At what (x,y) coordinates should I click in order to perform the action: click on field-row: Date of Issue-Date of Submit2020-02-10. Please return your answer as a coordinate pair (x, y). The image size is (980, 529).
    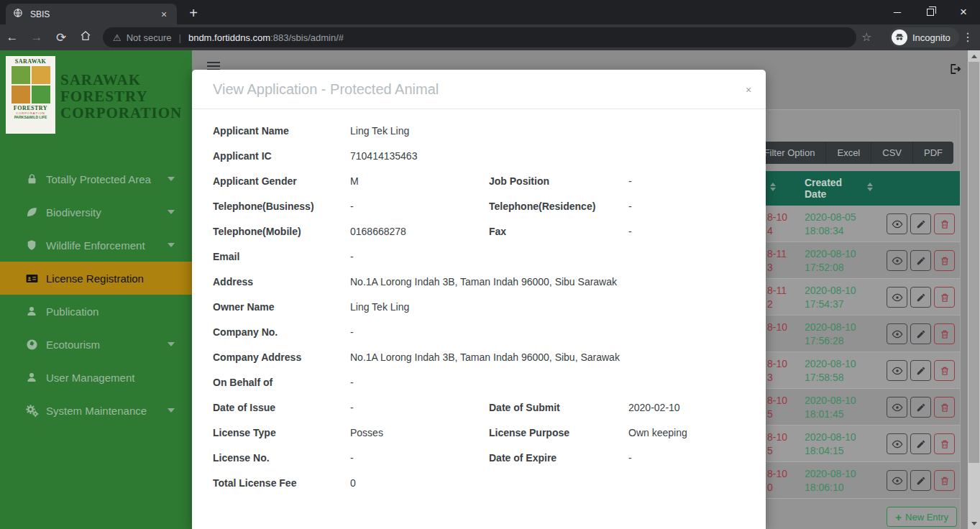
    Looking at the image, I should click on (479, 407).